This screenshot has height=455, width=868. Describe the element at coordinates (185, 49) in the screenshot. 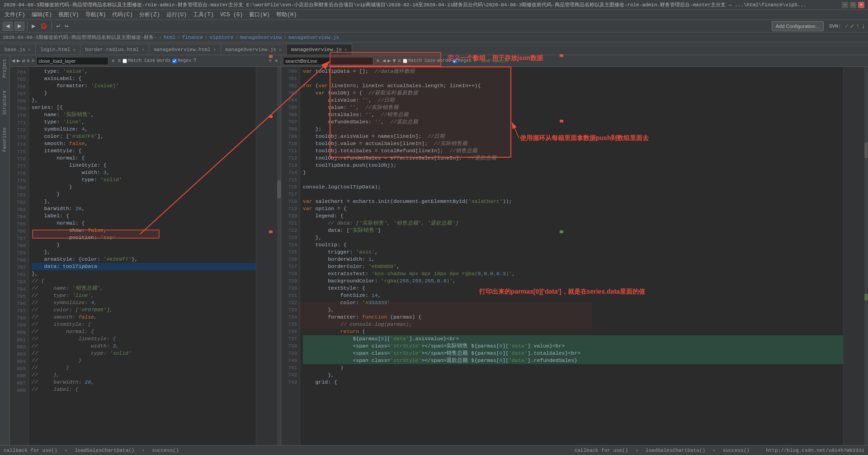

I see `tab-manageoverview-html: manageOverview.html ✕` at that location.